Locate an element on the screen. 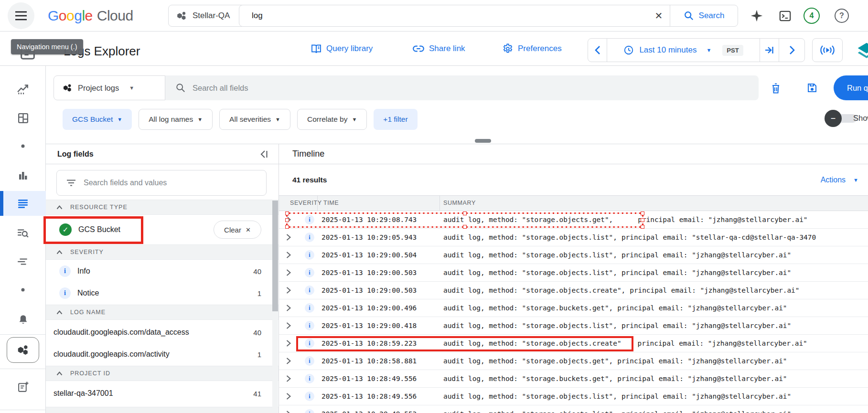 The height and width of the screenshot is (413, 868). collapse-panel-icon is located at coordinates (264, 154).